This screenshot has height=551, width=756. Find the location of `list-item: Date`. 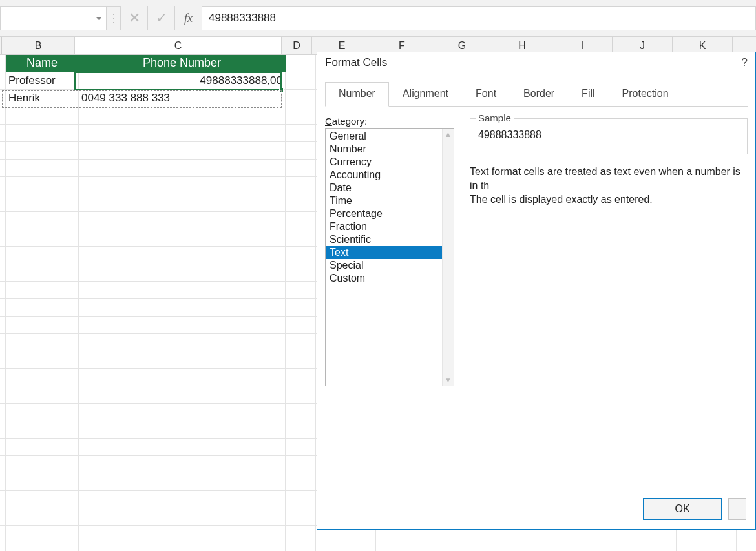

list-item: Date is located at coordinates (384, 188).